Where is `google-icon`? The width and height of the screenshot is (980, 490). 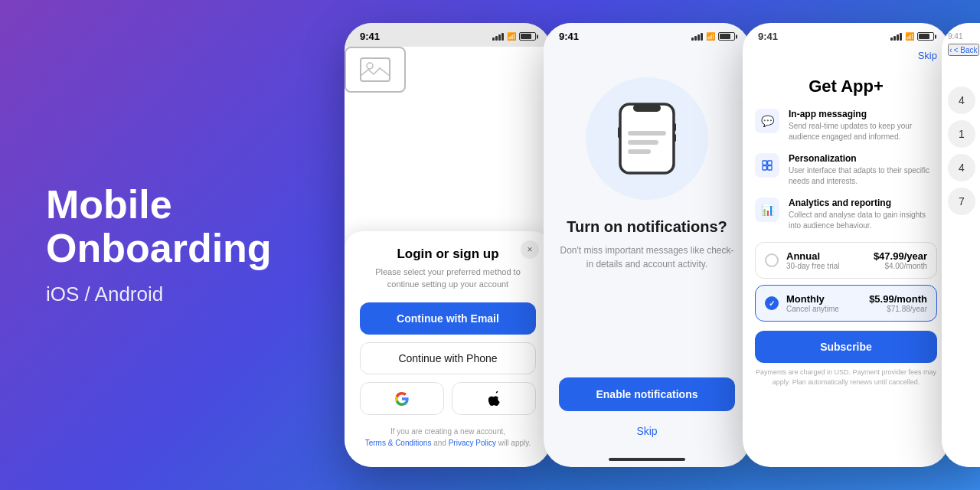
google-icon is located at coordinates (402, 399).